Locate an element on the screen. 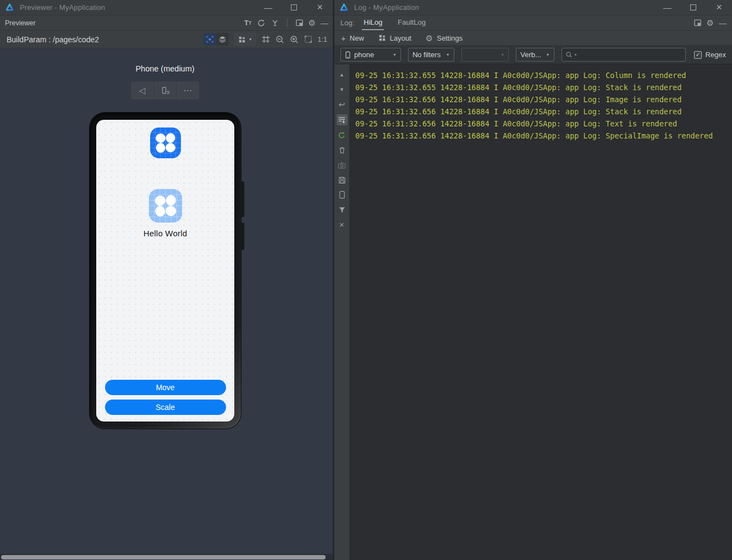 The height and width of the screenshot is (560, 732). previewer-settings-gear-icon: ⚙ is located at coordinates (312, 23).